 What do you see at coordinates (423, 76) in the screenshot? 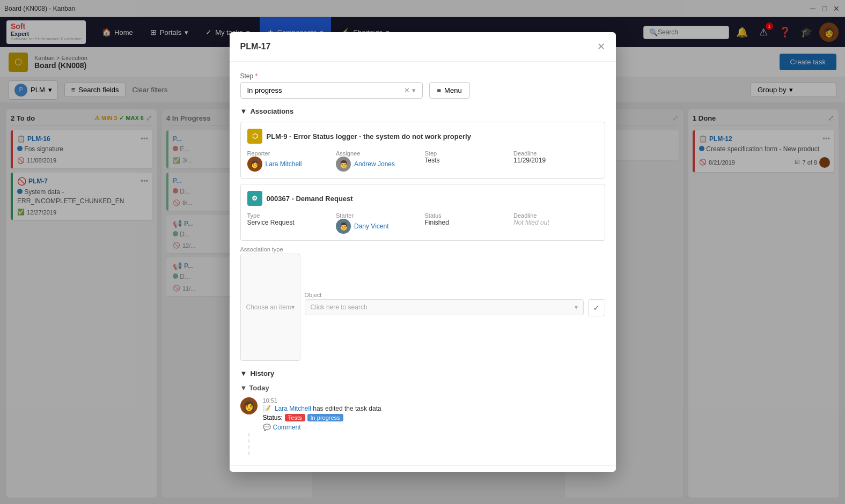
I see `step-label: Step *` at bounding box center [423, 76].